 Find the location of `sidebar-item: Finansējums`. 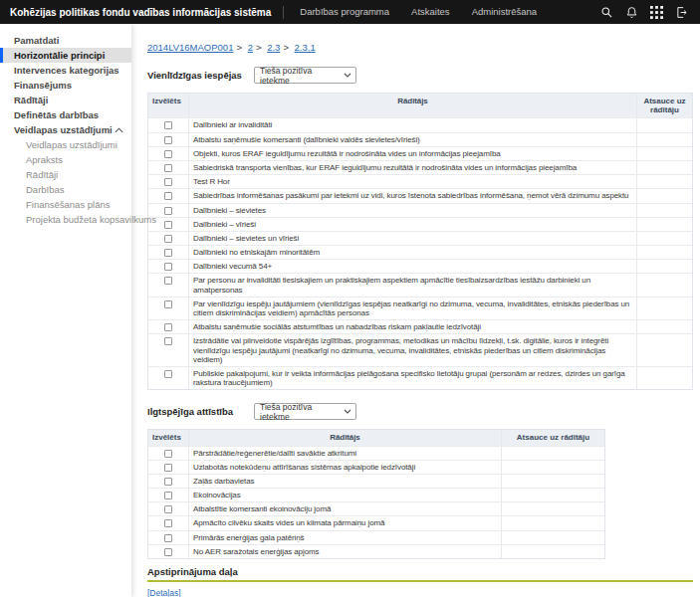

sidebar-item: Finansējums is located at coordinates (66, 86).